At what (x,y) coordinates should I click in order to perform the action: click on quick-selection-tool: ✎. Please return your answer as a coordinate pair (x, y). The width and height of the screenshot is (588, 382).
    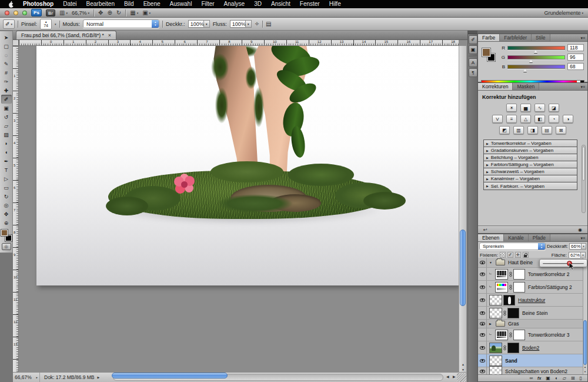
    Looking at the image, I should click on (6, 64).